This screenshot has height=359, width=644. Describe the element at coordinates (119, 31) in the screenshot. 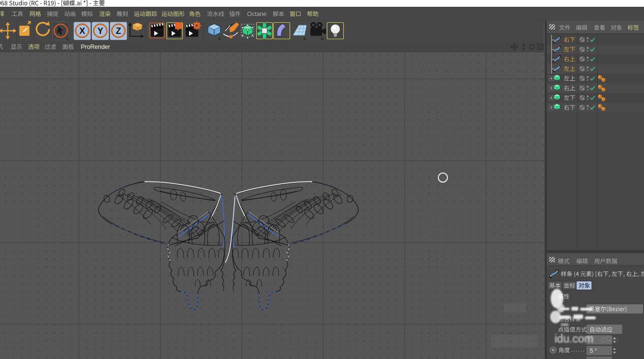

I see `svg-text: Z` at that location.